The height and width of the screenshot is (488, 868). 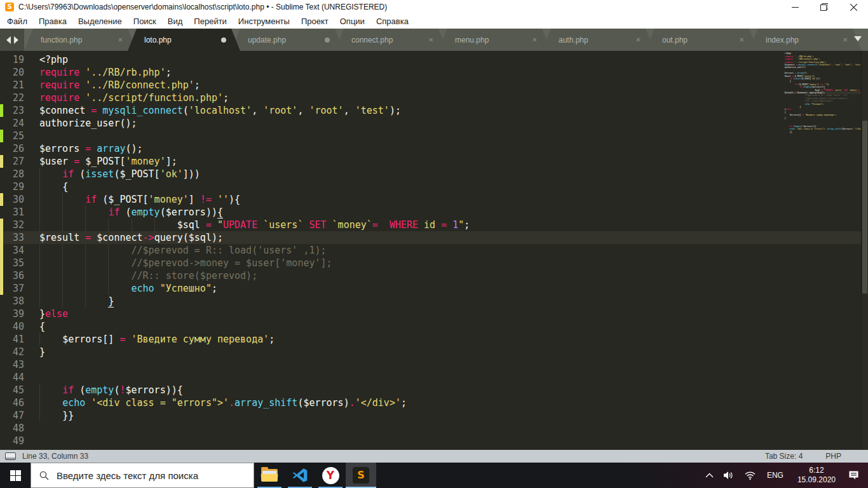 What do you see at coordinates (729, 475) in the screenshot?
I see `volume-button` at bounding box center [729, 475].